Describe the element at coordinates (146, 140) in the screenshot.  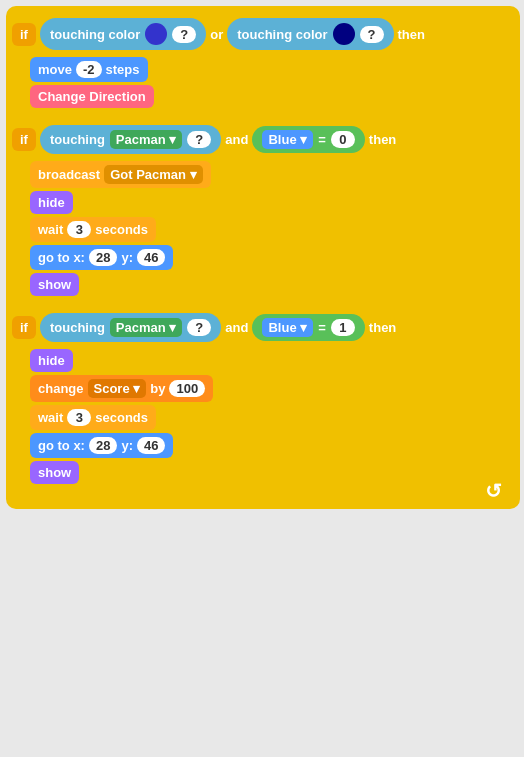
I see `pacman-dropdown: Pacman` at that location.